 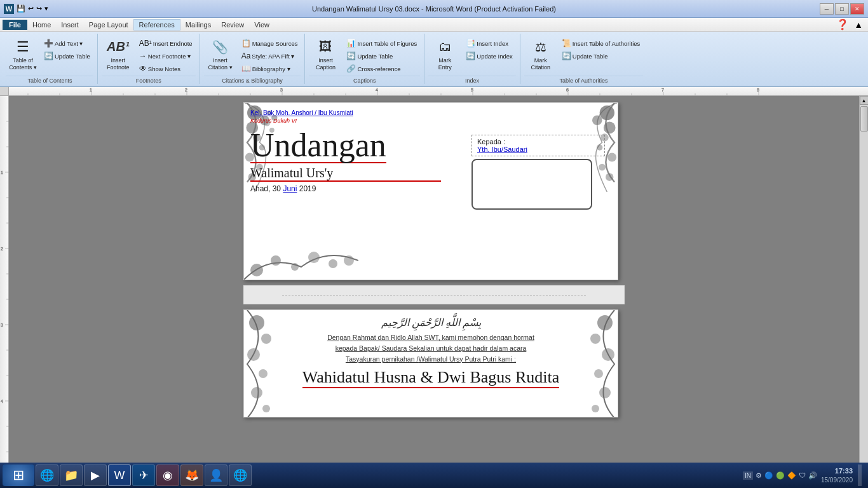 What do you see at coordinates (864, 119) in the screenshot?
I see `scroll-thumb` at bounding box center [864, 119].